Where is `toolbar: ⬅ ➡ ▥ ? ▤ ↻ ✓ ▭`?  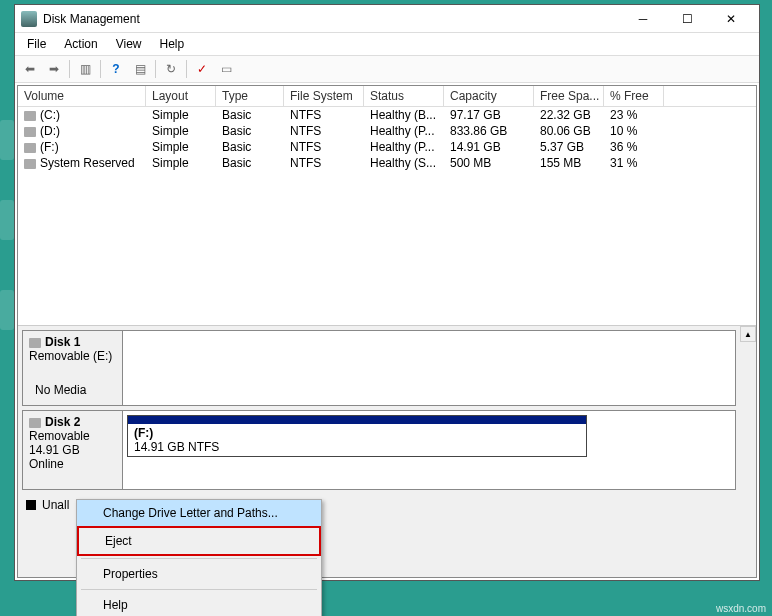 toolbar: ⬅ ➡ ▥ ? ▤ ↻ ✓ ▭ is located at coordinates (387, 69).